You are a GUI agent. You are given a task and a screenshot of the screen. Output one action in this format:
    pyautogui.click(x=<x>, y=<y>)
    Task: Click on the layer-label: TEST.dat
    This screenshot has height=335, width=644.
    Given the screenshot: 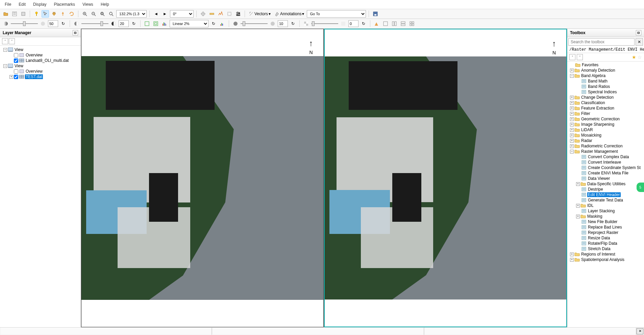 What is the action you would take?
    pyautogui.click(x=34, y=77)
    